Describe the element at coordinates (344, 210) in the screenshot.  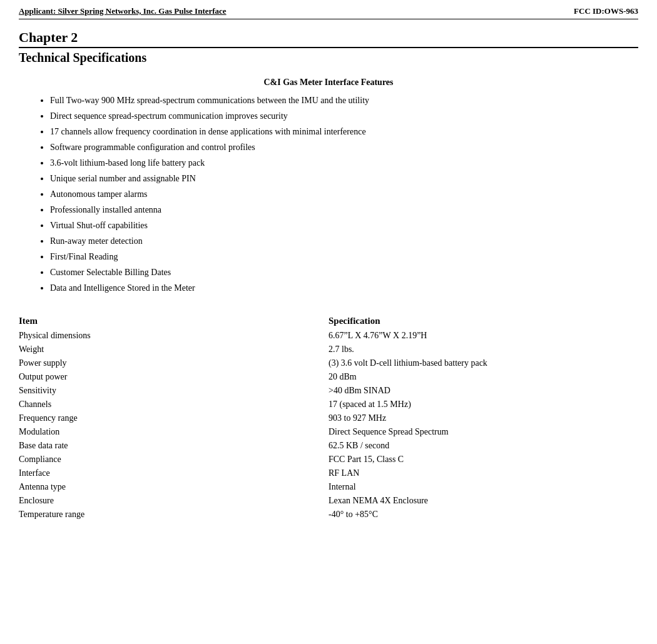
I see `feature-item: Professionally installed antenna` at that location.